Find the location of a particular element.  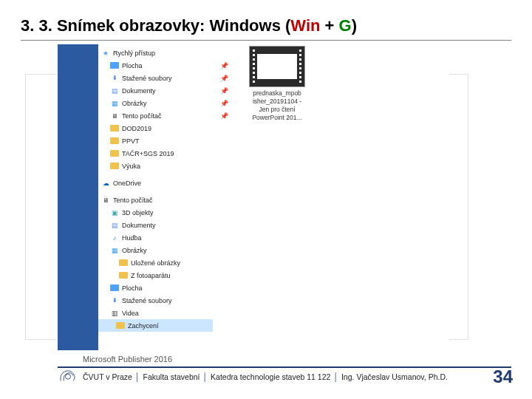

nav-music: ♪Hudba is located at coordinates (155, 238).